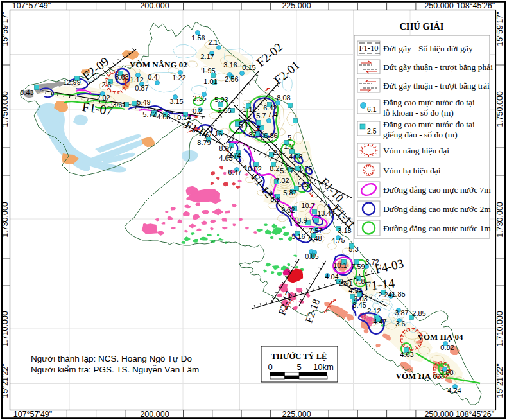 The width and height of the screenshot is (507, 420). Describe the element at coordinates (286, 171) in the screenshot. I see `svg-text: 5.17` at that location.